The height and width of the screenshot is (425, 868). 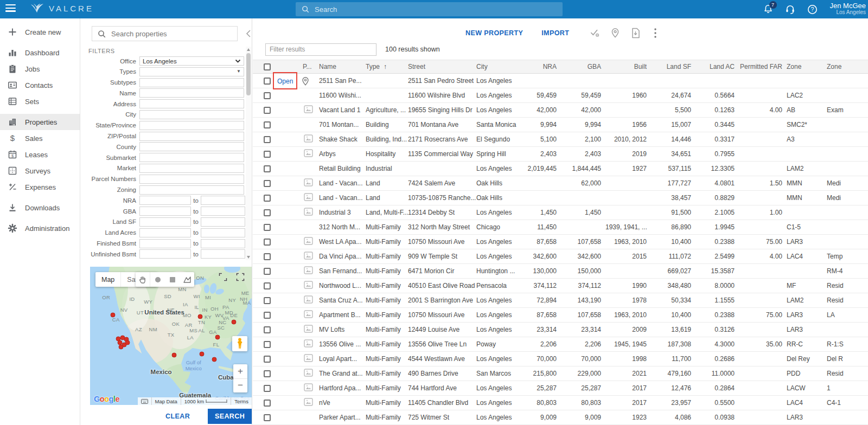 What do you see at coordinates (40, 85) in the screenshot?
I see `sidebar-item-contacts: Contacts` at bounding box center [40, 85].